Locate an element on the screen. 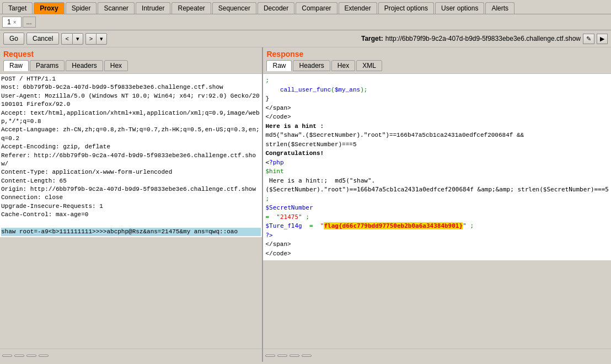  response-code-7: "21475" is located at coordinates (289, 217).